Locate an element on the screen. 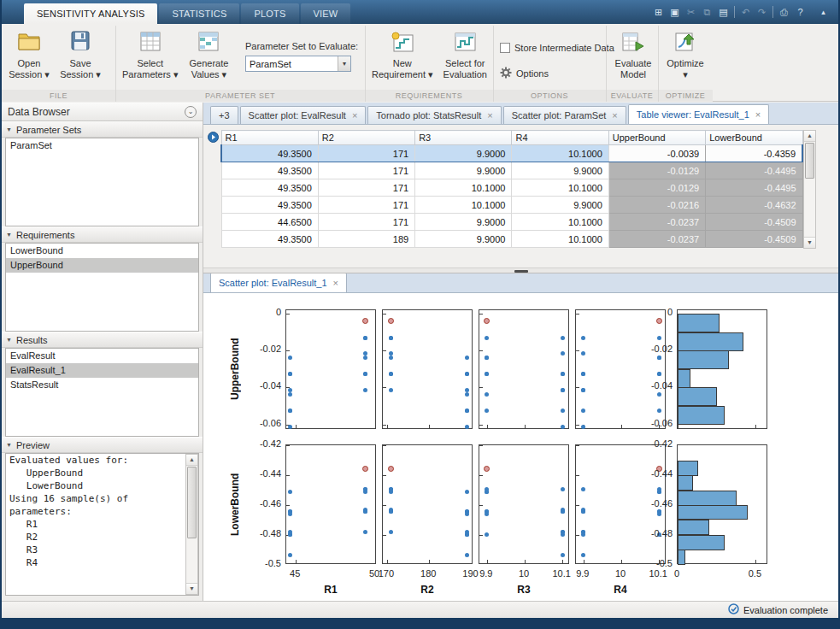  undo-icon: ↶ is located at coordinates (745, 12).